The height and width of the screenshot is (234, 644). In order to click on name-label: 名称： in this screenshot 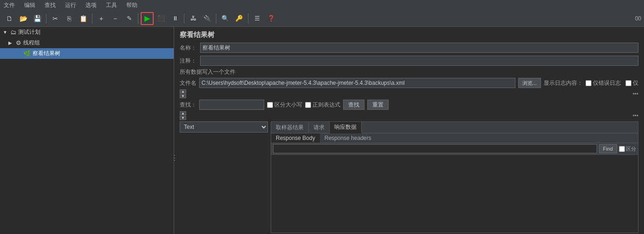, I will do `click(188, 48)`.